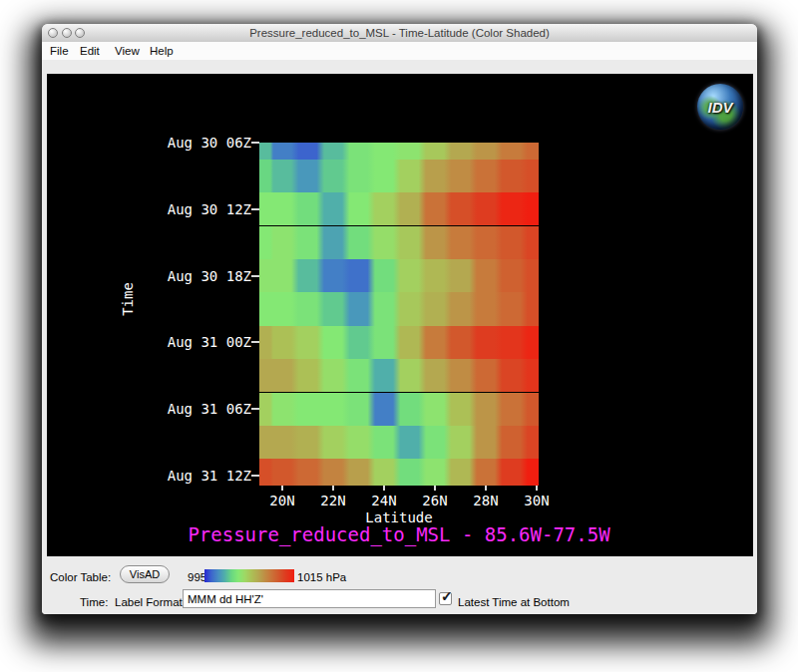  What do you see at coordinates (720, 107) in the screenshot?
I see `idv-logo-icon: IDV` at bounding box center [720, 107].